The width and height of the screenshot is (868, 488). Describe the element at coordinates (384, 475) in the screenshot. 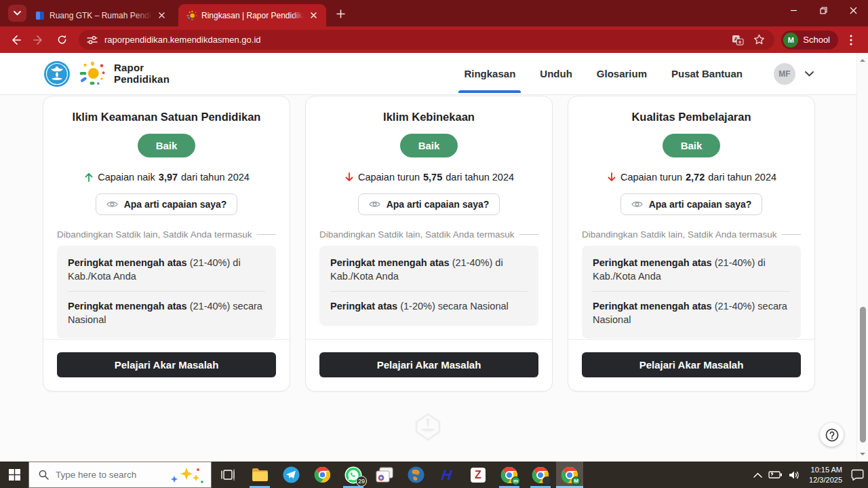

I see `taskbar-photos` at that location.